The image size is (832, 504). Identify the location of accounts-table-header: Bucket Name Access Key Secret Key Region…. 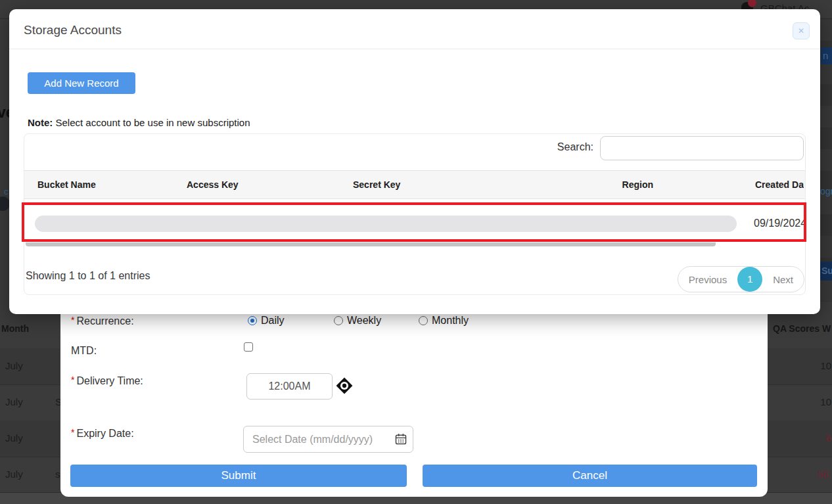
(415, 185).